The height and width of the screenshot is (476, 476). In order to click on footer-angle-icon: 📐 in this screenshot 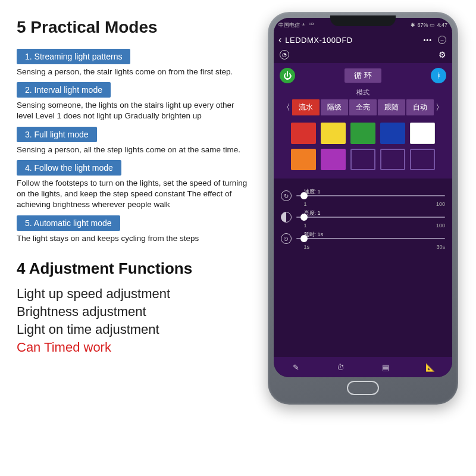, I will do `click(430, 367)`.